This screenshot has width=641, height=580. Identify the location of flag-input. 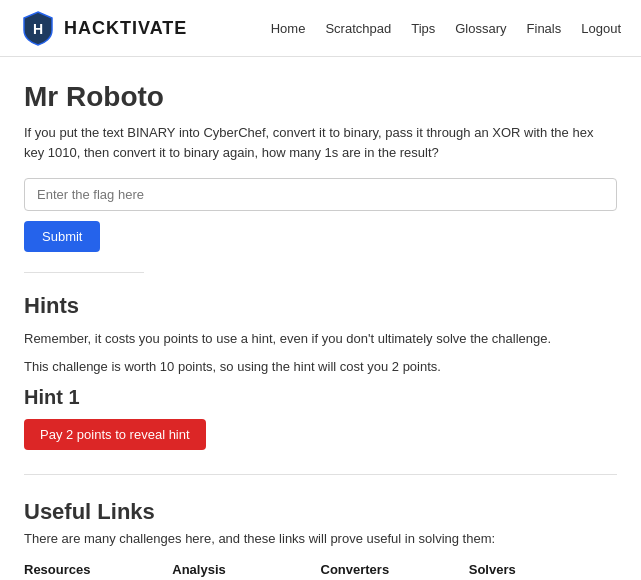
(320, 194).